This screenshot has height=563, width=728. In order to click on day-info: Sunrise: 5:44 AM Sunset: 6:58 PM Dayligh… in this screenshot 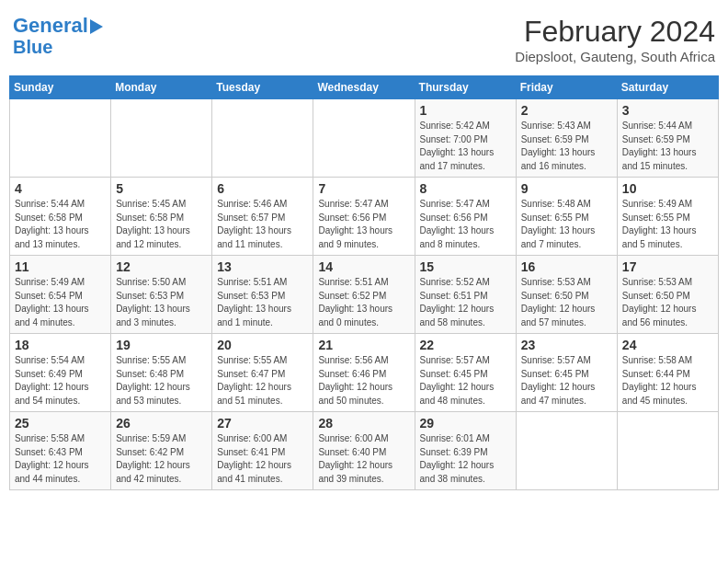, I will do `click(61, 224)`.